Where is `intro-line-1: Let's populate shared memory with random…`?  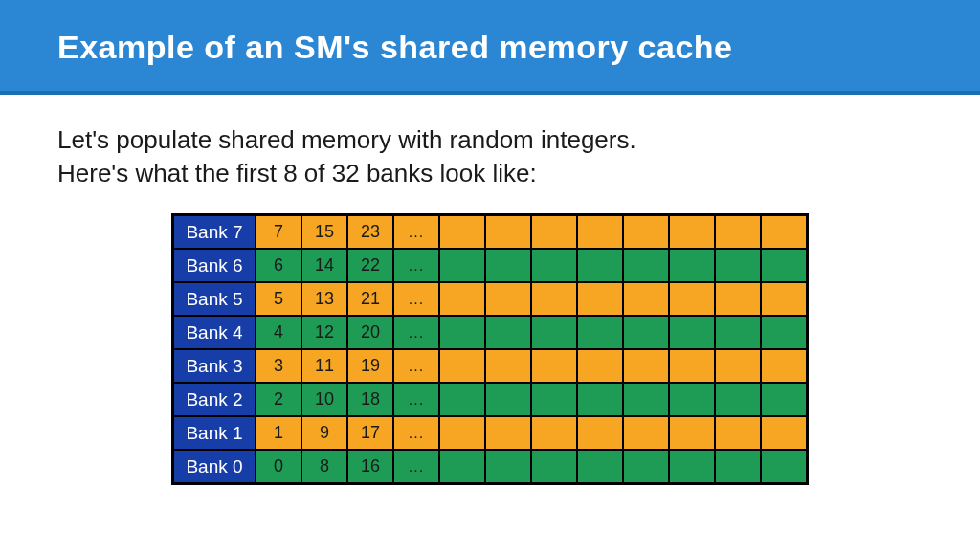 intro-line-1: Let's populate shared memory with random… is located at coordinates (490, 140).